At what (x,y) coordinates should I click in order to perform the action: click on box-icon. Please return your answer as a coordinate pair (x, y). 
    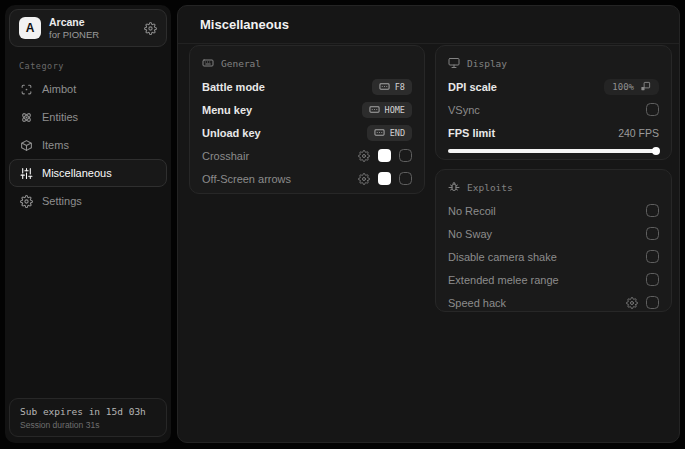
    Looking at the image, I should click on (26, 146).